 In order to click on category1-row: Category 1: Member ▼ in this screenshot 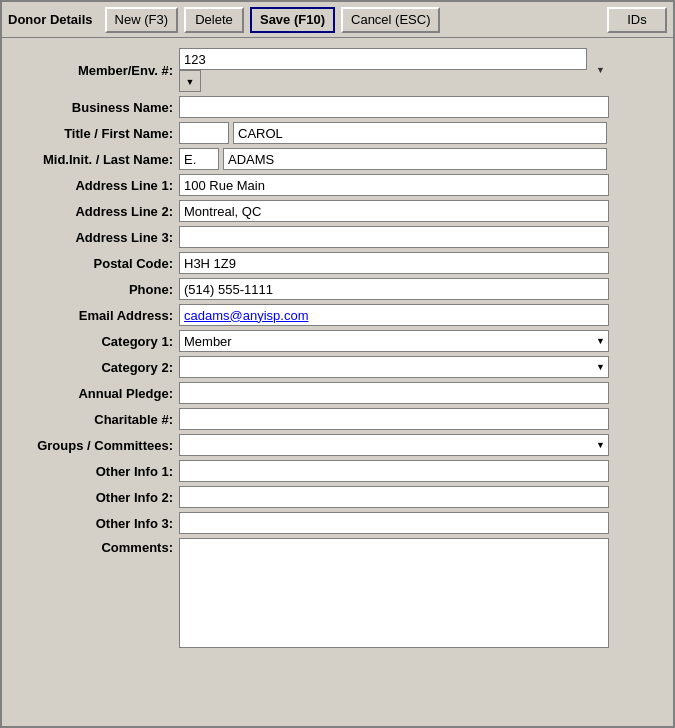, I will do `click(338, 341)`.